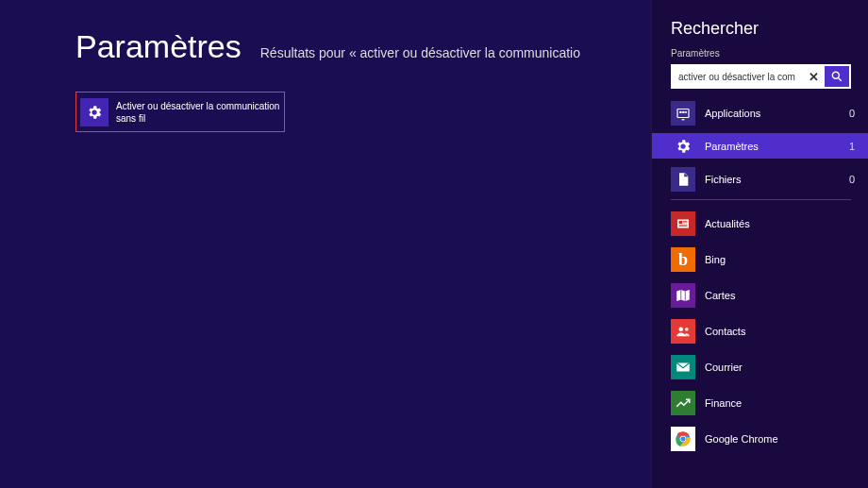  What do you see at coordinates (421, 53) in the screenshot?
I see `results-subtitle: Résultats pour « activer ou désactiver l…` at bounding box center [421, 53].